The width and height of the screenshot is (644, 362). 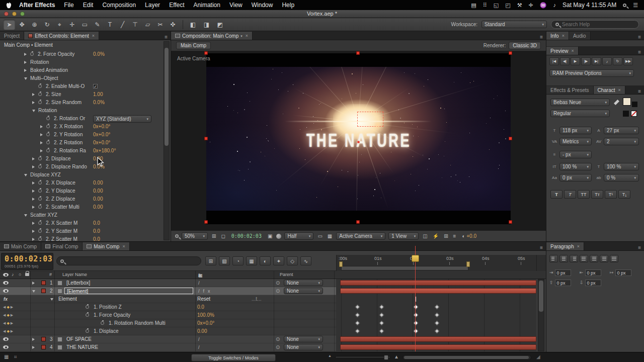 What do you see at coordinates (74, 275) in the screenshot?
I see `column-layer-name: Layer Name` at bounding box center [74, 275].